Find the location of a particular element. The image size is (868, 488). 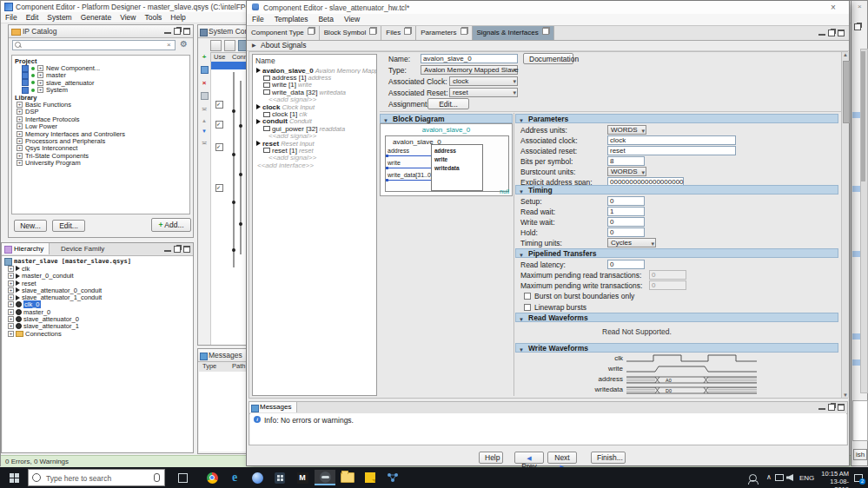

close-icon: × is located at coordinates (860, 7).